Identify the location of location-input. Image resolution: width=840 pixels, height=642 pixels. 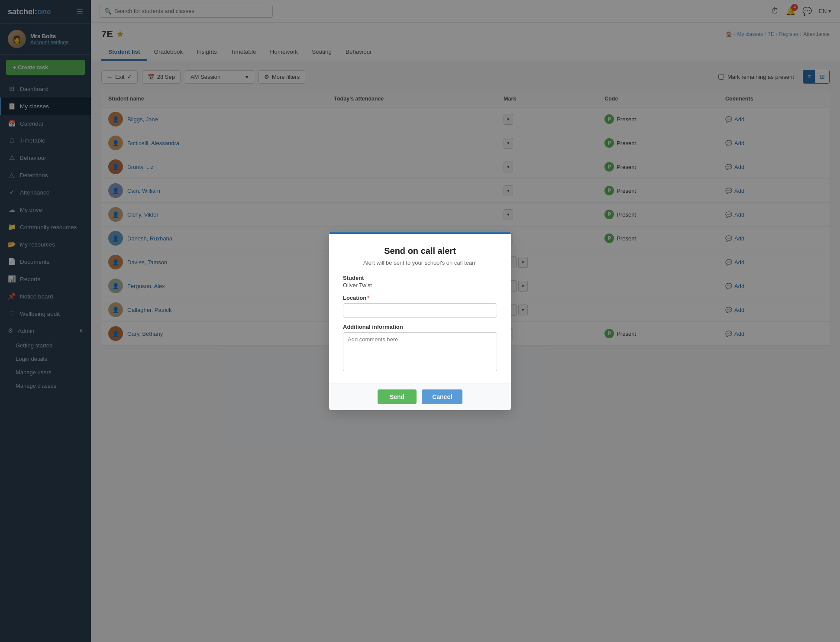
(420, 310).